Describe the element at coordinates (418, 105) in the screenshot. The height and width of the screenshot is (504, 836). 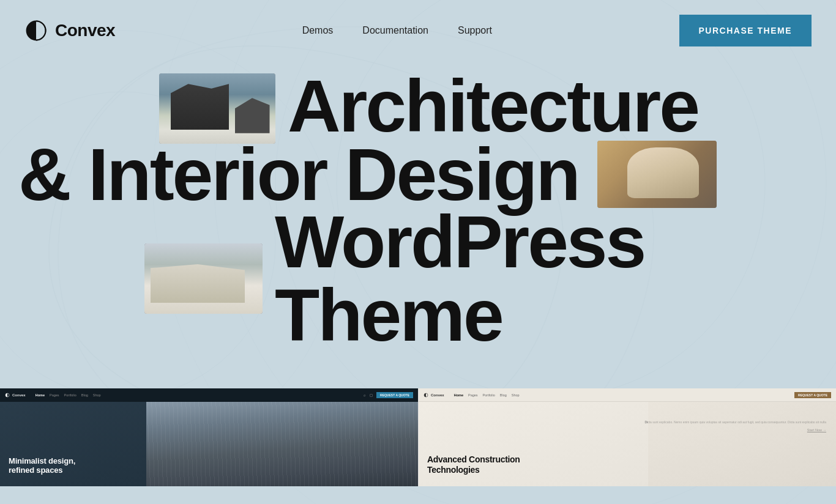
I see `hero-line-1: Architecture` at that location.